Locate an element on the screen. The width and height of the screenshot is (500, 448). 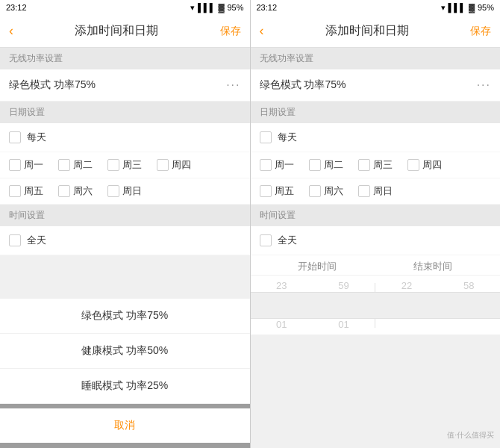
right-top-bar: ‹ 添加时间和日期 保存 is located at coordinates (376, 31).